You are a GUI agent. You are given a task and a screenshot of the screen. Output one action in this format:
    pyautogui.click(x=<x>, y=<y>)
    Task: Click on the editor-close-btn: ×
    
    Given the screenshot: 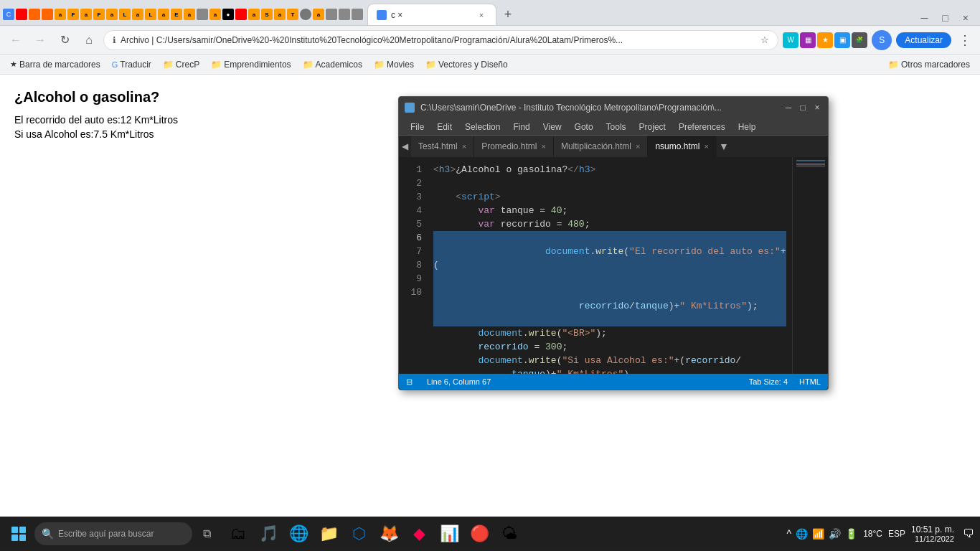 What is the action you would take?
    pyautogui.click(x=817, y=108)
    